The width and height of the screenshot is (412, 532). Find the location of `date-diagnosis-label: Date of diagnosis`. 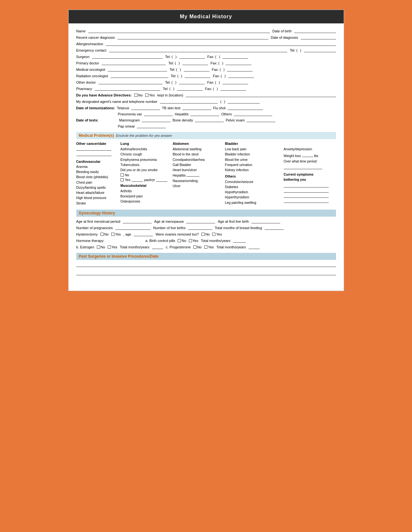

date-diagnosis-label: Date of diagnosis is located at coordinates (285, 37).